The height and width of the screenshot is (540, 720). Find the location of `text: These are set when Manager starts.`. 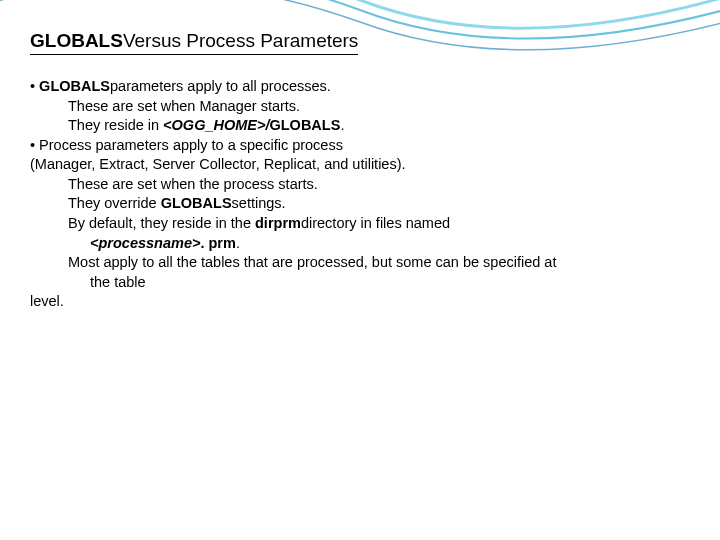

text: These are set when Manager starts. is located at coordinates (184, 106).